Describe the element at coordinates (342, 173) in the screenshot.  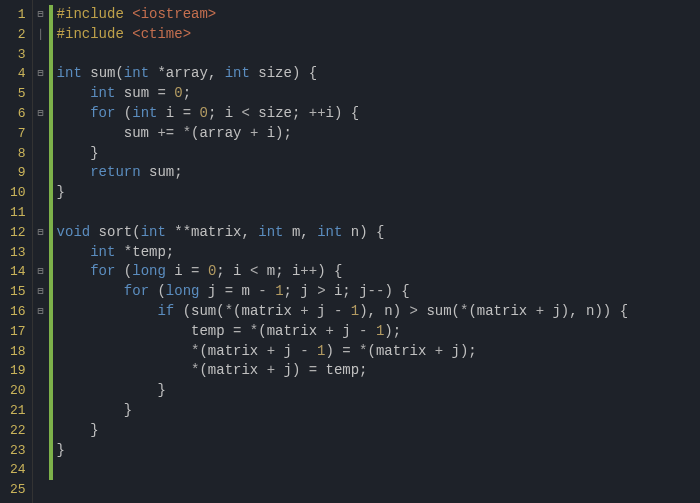
I see `code-line: return sum;` at that location.